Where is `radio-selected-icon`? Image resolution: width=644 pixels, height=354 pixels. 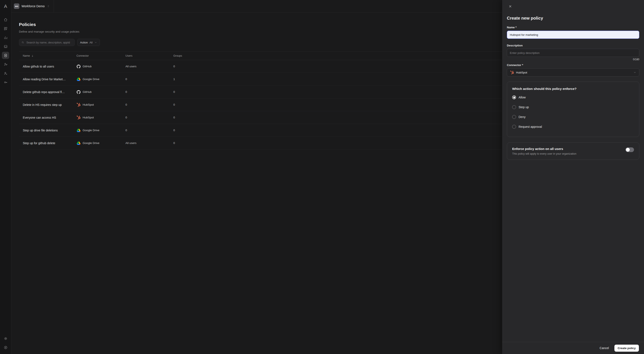
radio-selected-icon is located at coordinates (514, 98).